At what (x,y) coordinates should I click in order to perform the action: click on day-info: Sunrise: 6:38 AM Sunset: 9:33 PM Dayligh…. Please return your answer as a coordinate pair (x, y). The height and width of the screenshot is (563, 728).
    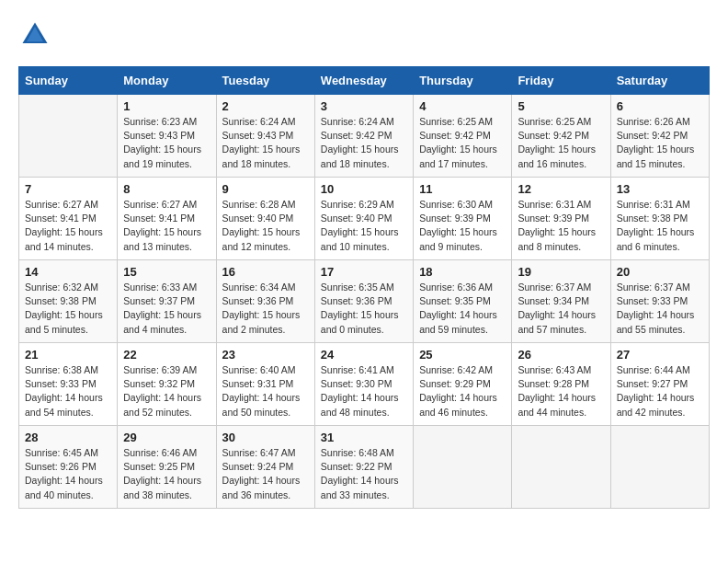
    Looking at the image, I should click on (68, 392).